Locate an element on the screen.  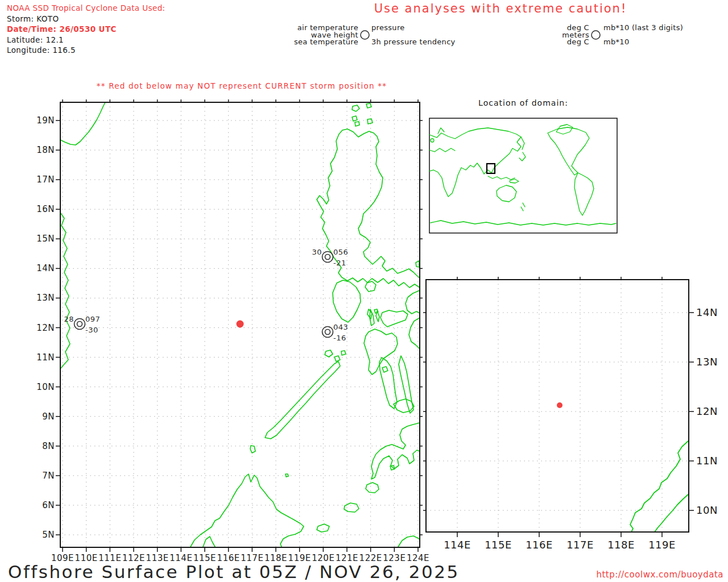
station-3-pressure: 043 is located at coordinates (341, 327).